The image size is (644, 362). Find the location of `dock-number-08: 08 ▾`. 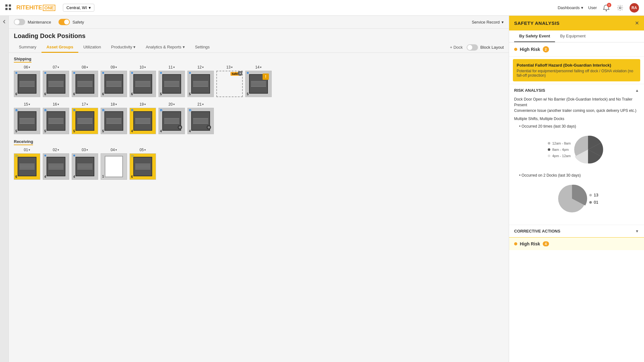

dock-number-08: 08 ▾ is located at coordinates (85, 67).